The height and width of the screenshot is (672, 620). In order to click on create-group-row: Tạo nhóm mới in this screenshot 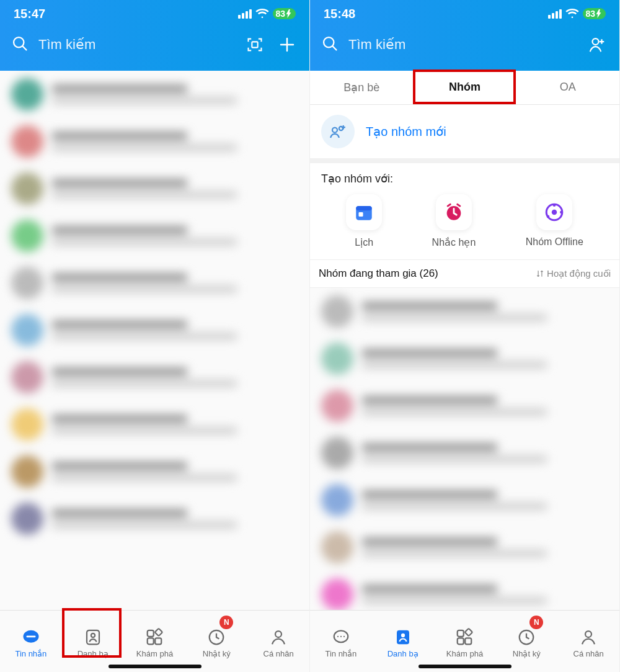, I will do `click(465, 134)`.